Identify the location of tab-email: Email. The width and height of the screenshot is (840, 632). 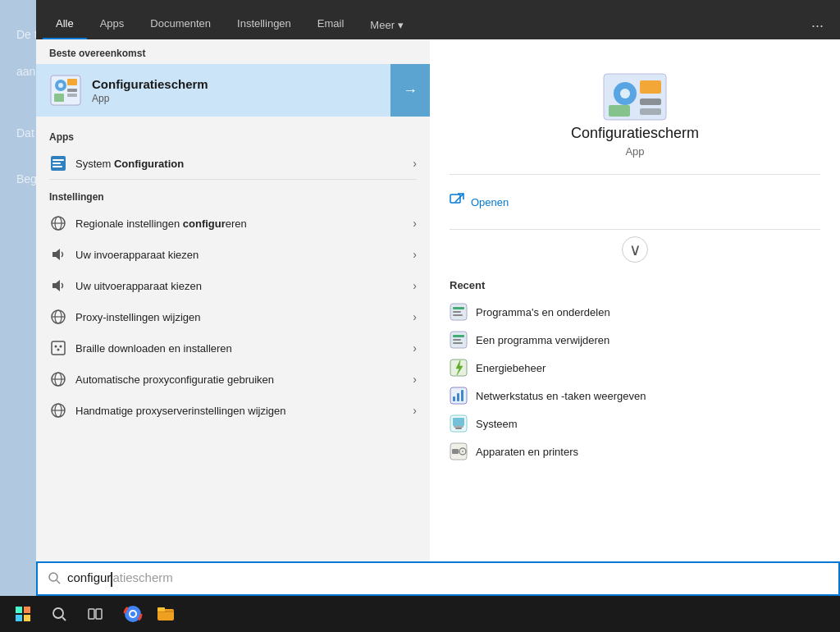
(331, 25).